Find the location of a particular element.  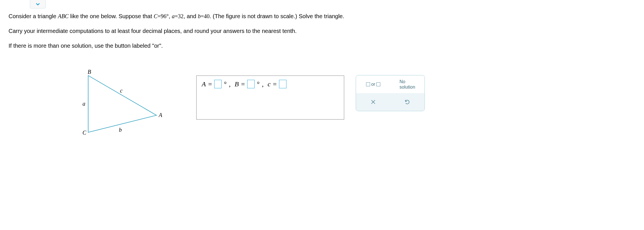

instruction-line-3: If there is more than one solution, use … is located at coordinates (322, 46).